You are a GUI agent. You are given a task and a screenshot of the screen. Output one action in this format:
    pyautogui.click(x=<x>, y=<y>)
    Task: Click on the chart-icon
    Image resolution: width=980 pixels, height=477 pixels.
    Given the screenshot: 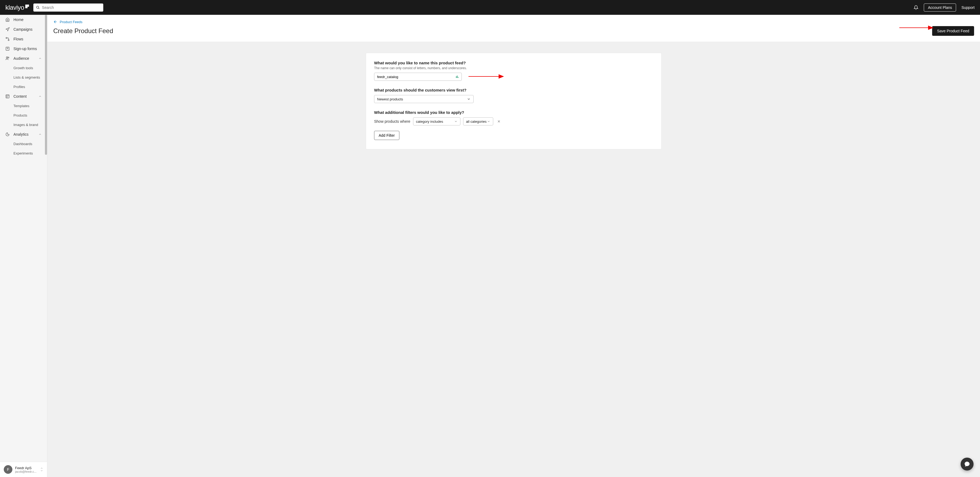 What is the action you would take?
    pyautogui.click(x=8, y=134)
    